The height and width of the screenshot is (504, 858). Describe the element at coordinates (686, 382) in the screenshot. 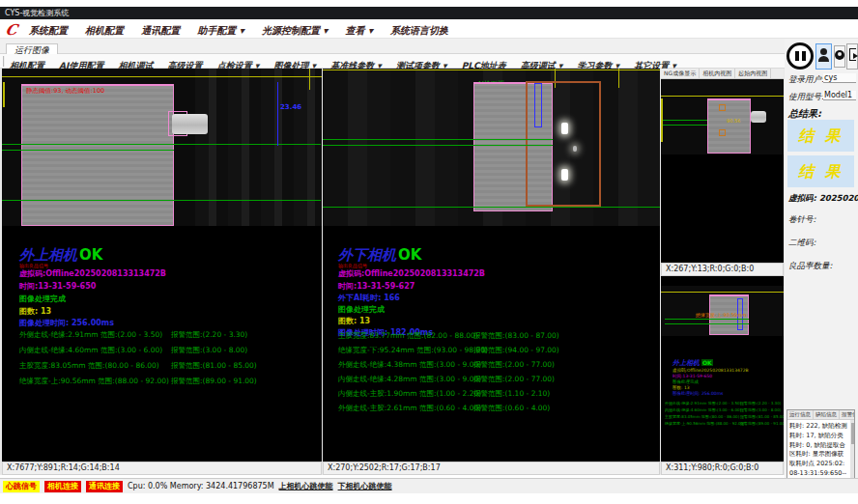

I see `mini-process-done: 图像处理完成` at that location.